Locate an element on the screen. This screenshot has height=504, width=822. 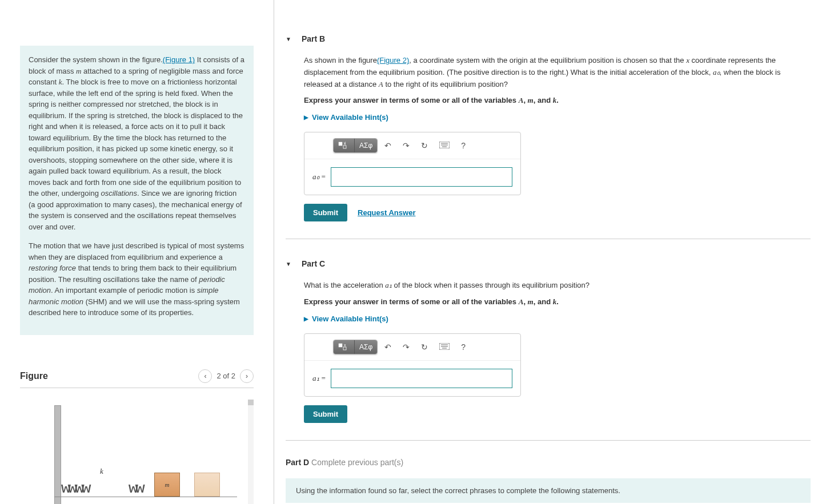
part-c-hints-toggle: ▶ View Available Hint(s) is located at coordinates (558, 318).